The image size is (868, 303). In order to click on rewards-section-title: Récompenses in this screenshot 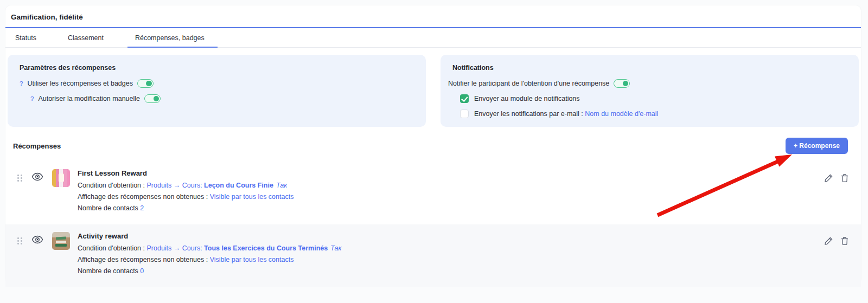, I will do `click(37, 146)`.